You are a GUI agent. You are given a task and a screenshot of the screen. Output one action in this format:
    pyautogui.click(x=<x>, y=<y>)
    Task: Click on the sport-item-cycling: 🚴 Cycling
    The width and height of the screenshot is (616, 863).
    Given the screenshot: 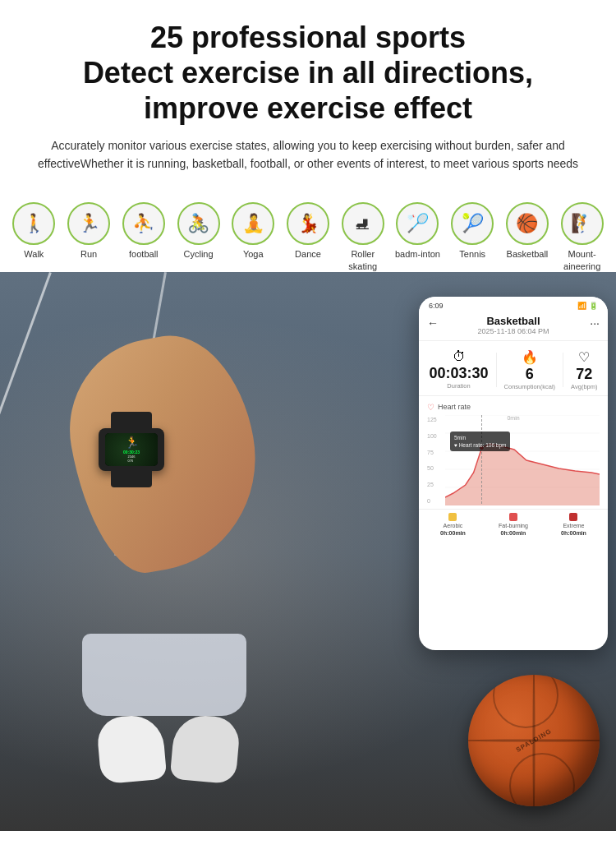 What is the action you would take?
    pyautogui.click(x=199, y=231)
    